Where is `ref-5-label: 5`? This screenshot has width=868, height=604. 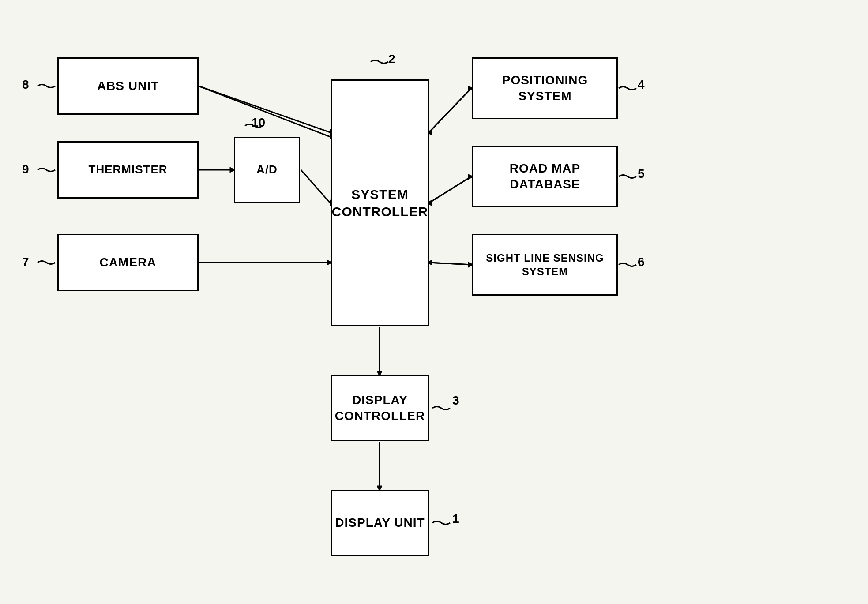
ref-5-label: 5 is located at coordinates (641, 174).